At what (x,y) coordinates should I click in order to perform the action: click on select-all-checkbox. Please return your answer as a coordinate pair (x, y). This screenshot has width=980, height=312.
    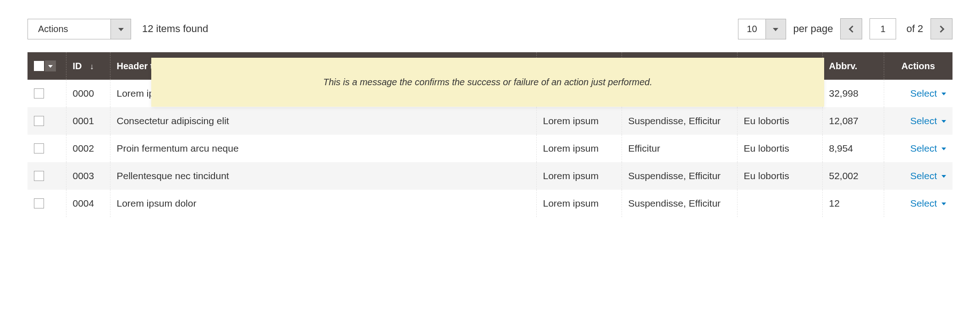
    Looking at the image, I should click on (39, 66).